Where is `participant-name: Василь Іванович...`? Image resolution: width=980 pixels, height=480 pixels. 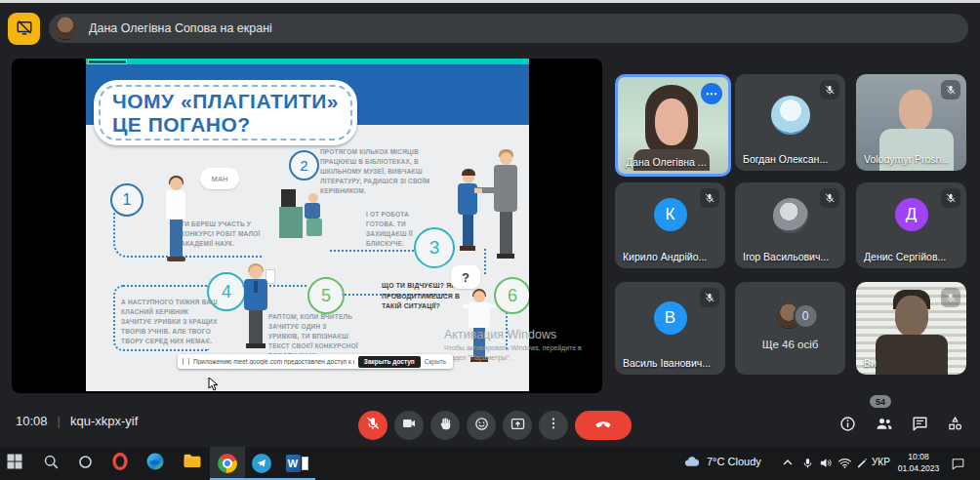 participant-name: Василь Іванович... is located at coordinates (667, 363).